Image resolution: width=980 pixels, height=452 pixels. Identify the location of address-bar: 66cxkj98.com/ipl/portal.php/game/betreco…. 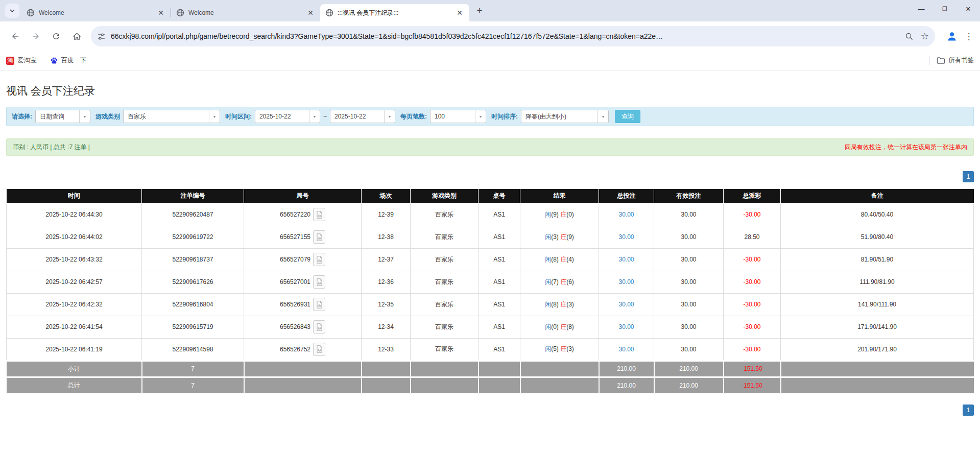
(513, 36).